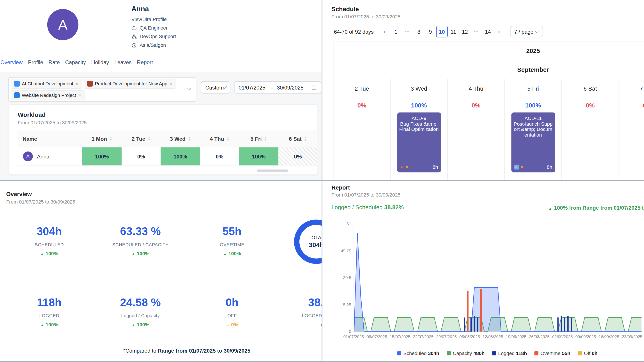 The width and height of the screenshot is (644, 362). What do you see at coordinates (590, 105) in the screenshot?
I see `day-utilization-percent: 0%` at bounding box center [590, 105].